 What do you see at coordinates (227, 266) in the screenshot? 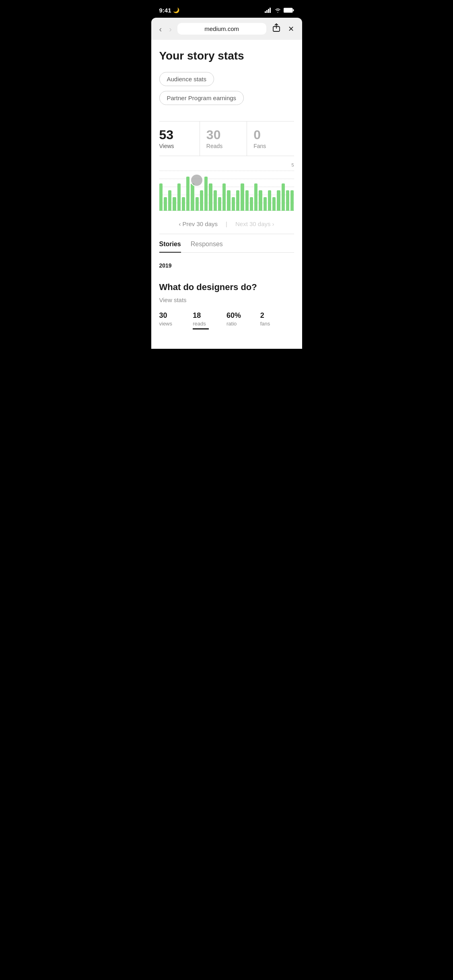
I see `year-label: 2019` at bounding box center [227, 266].